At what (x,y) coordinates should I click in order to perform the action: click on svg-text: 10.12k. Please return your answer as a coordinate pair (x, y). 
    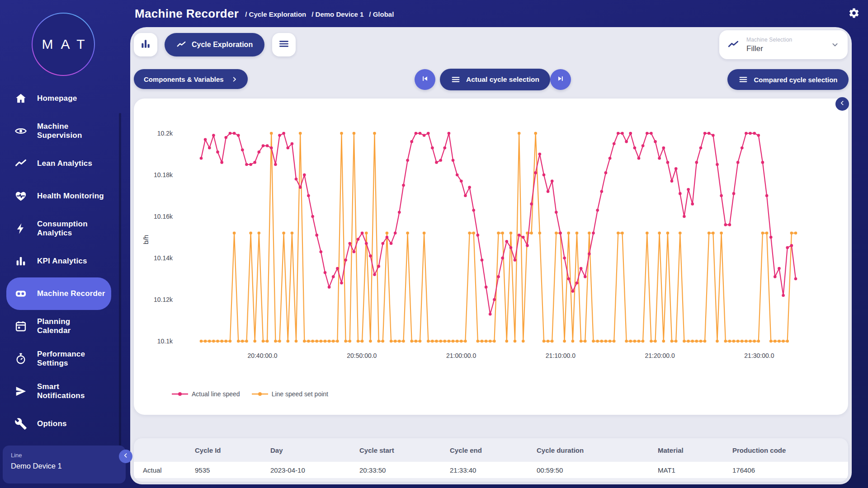
    Looking at the image, I should click on (164, 300).